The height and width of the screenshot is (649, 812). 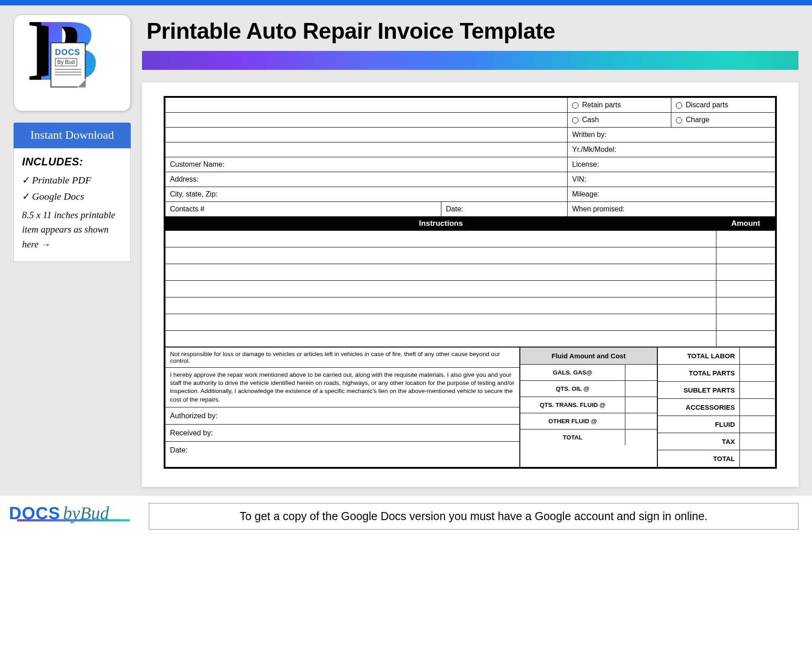 I want to click on written-by-field: Written by:, so click(x=671, y=135).